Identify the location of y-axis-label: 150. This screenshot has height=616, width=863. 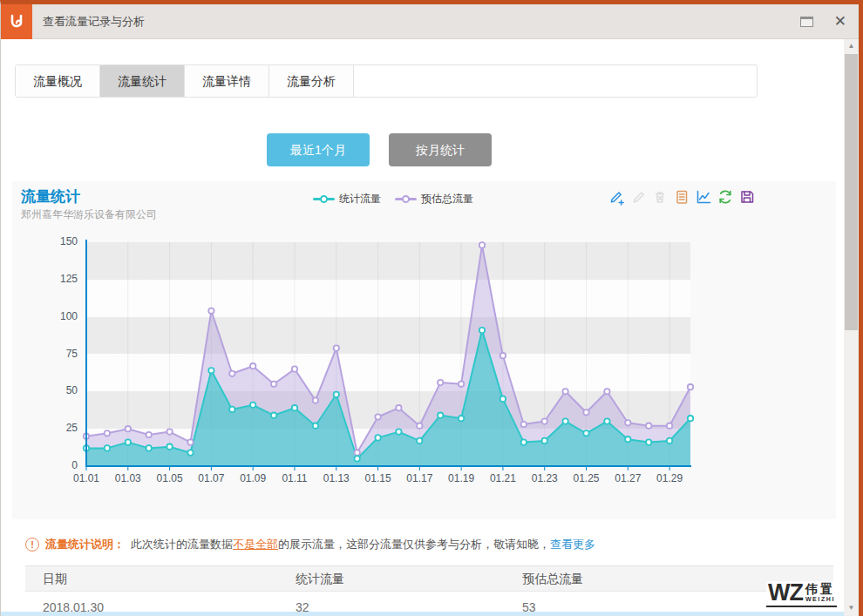
(51, 241).